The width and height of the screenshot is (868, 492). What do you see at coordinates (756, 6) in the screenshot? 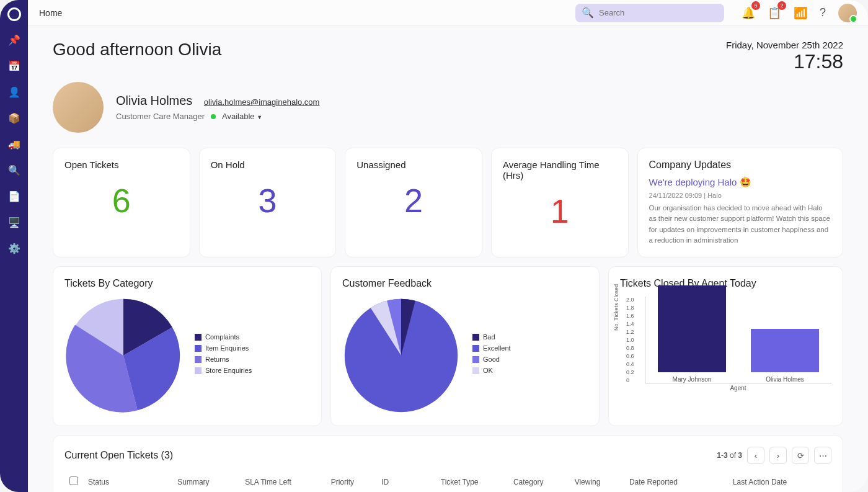
I see `bell-badge: 6` at bounding box center [756, 6].